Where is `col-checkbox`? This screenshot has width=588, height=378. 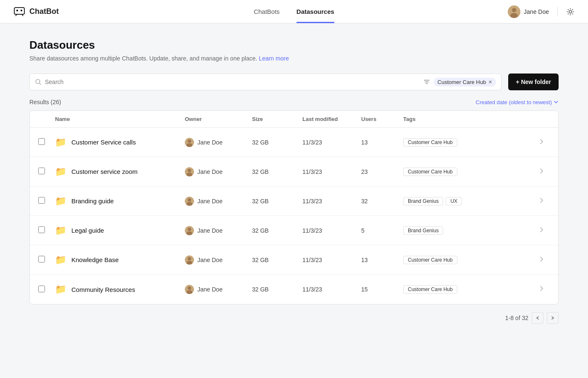 col-checkbox is located at coordinates (47, 119).